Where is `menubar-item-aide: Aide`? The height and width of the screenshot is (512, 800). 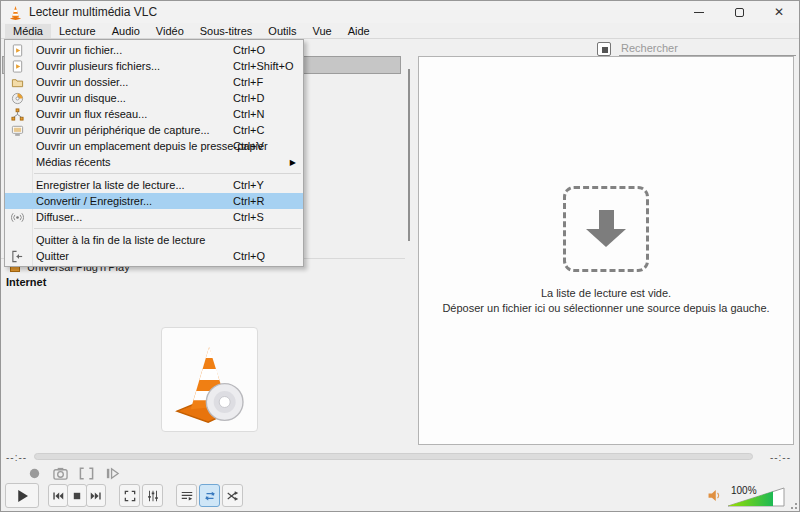
menubar-item-aide: Aide is located at coordinates (359, 31).